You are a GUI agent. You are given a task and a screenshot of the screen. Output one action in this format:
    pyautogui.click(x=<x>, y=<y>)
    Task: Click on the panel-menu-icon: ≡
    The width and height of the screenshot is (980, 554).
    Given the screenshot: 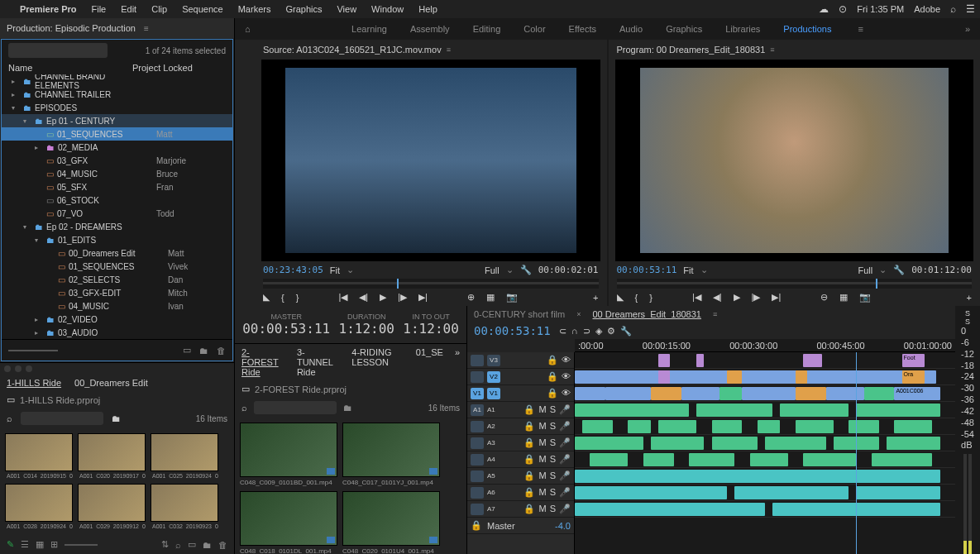 What is the action you would take?
    pyautogui.click(x=715, y=314)
    